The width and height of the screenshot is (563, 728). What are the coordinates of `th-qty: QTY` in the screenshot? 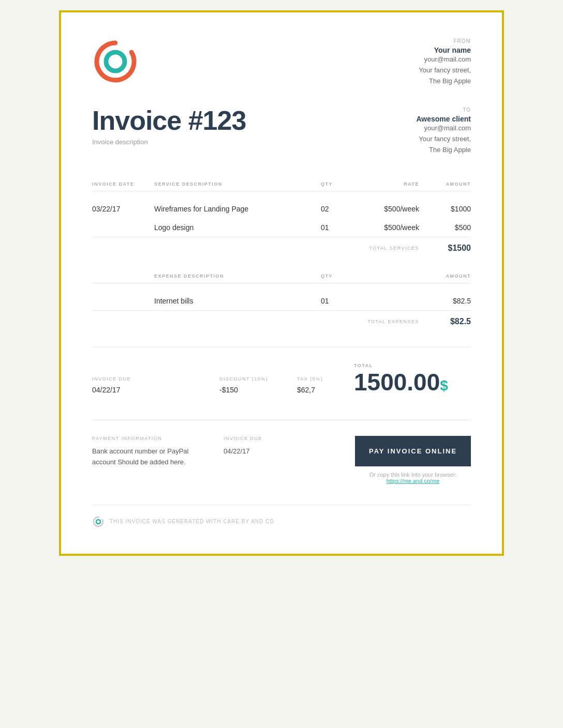 It's located at (342, 184).